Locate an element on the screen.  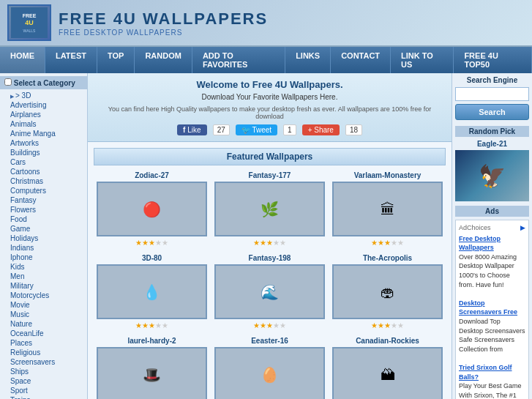
logo-image: FREE 4U WALLS is located at coordinates (29, 23).